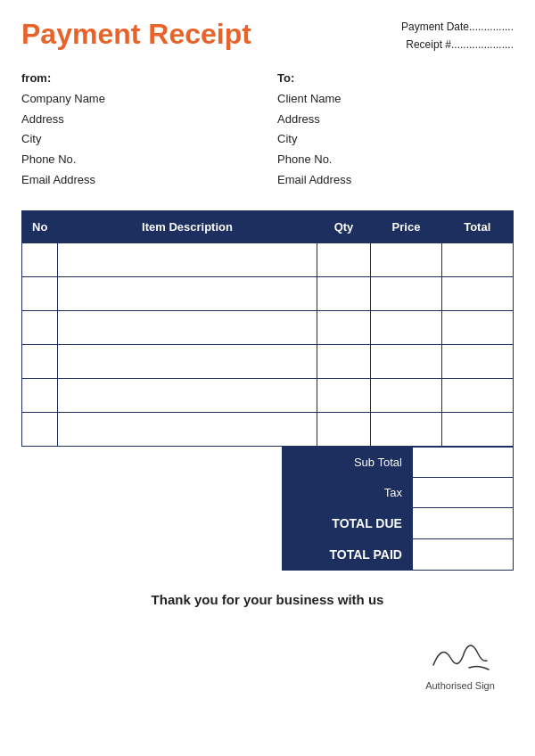  What do you see at coordinates (464, 462) in the screenshot?
I see `subtotal-value` at bounding box center [464, 462].